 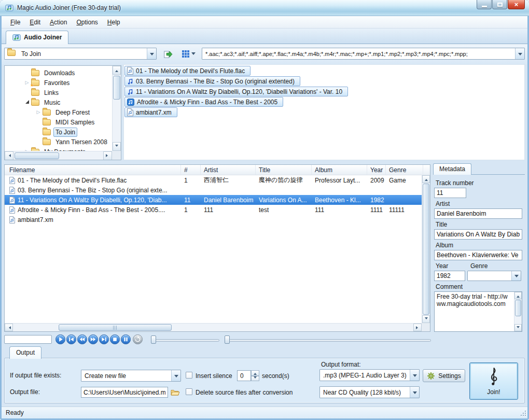 What do you see at coordinates (60, 339) in the screenshot?
I see `play-button` at bounding box center [60, 339].